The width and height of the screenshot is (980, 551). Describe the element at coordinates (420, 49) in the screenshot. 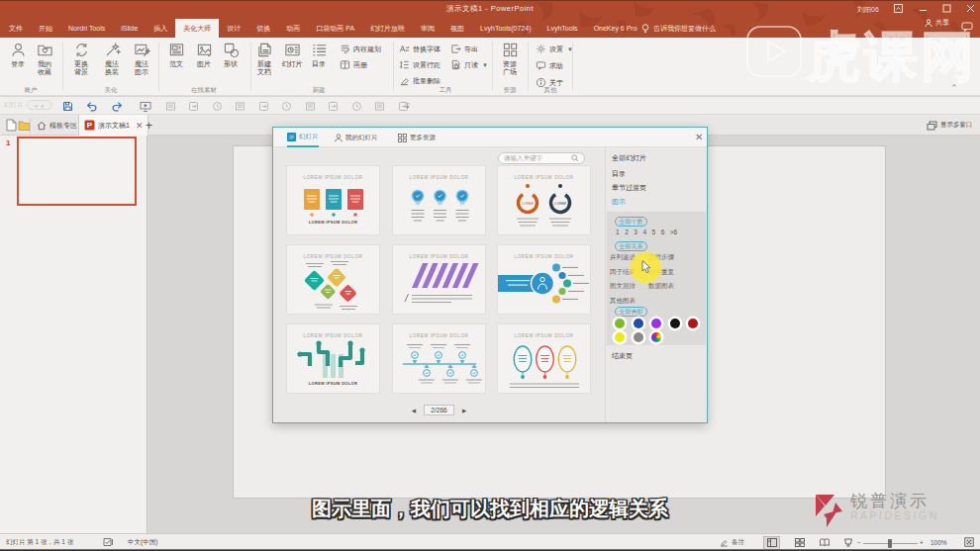

I see `replace-font-button: 替换字体` at that location.